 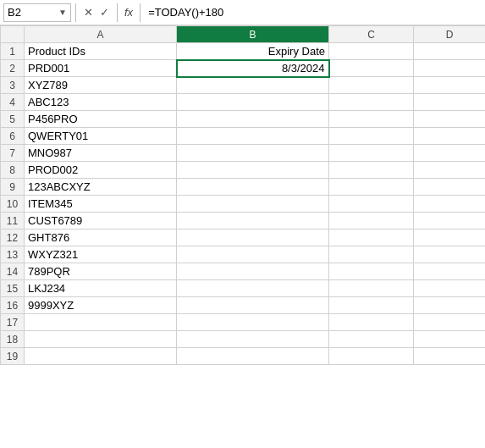 I want to click on cell-b13, so click(x=253, y=255).